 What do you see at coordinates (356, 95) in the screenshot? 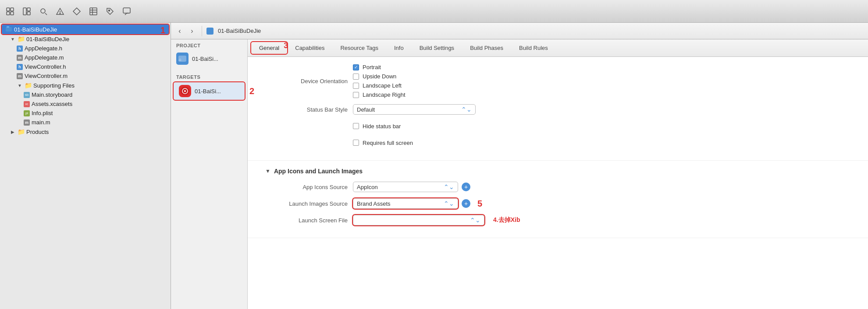
I see `landscape-right-checkbox` at bounding box center [356, 95].